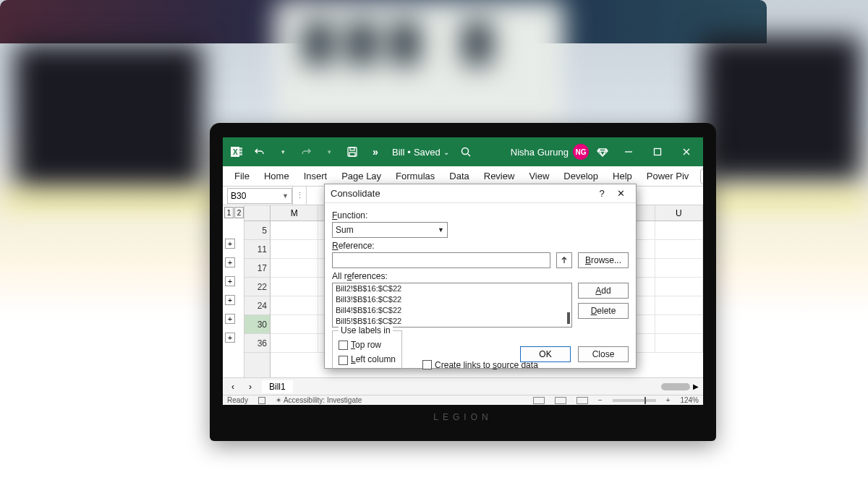 This screenshot has height=488, width=868. Describe the element at coordinates (603, 152) in the screenshot. I see `diamond-icon` at that location.